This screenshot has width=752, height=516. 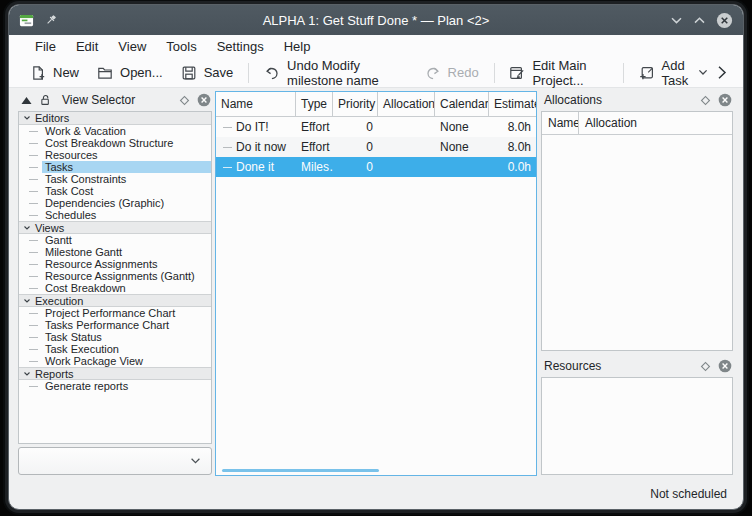 What do you see at coordinates (115, 288) in the screenshot?
I see `tree-item: Cost Breakdown` at bounding box center [115, 288].